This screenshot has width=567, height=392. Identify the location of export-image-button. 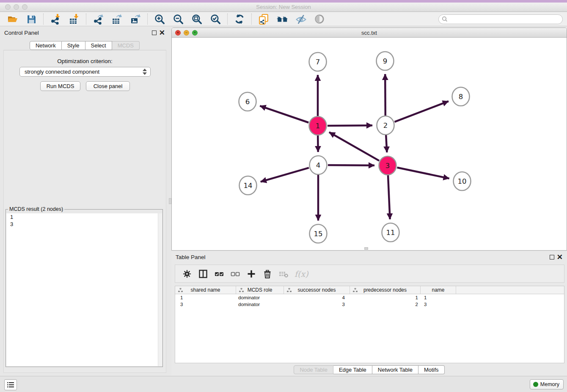
(135, 19).